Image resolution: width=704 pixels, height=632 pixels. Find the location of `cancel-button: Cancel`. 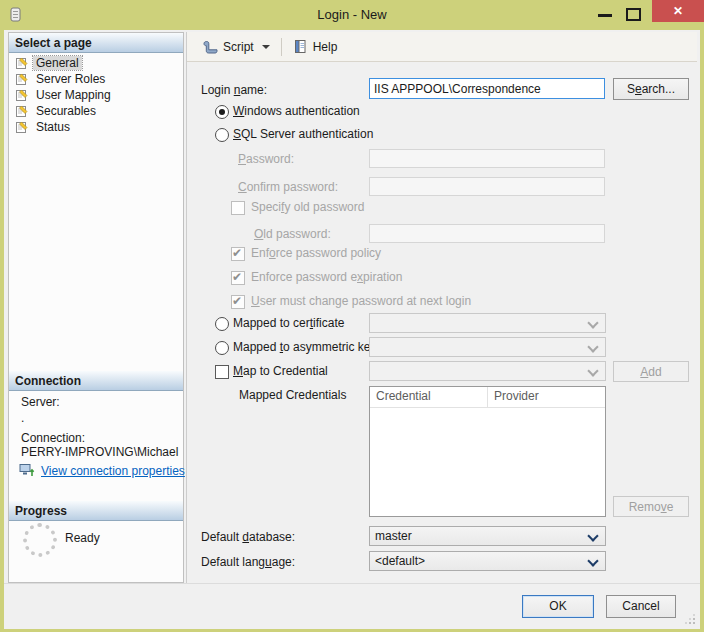

cancel-button: Cancel is located at coordinates (641, 606).